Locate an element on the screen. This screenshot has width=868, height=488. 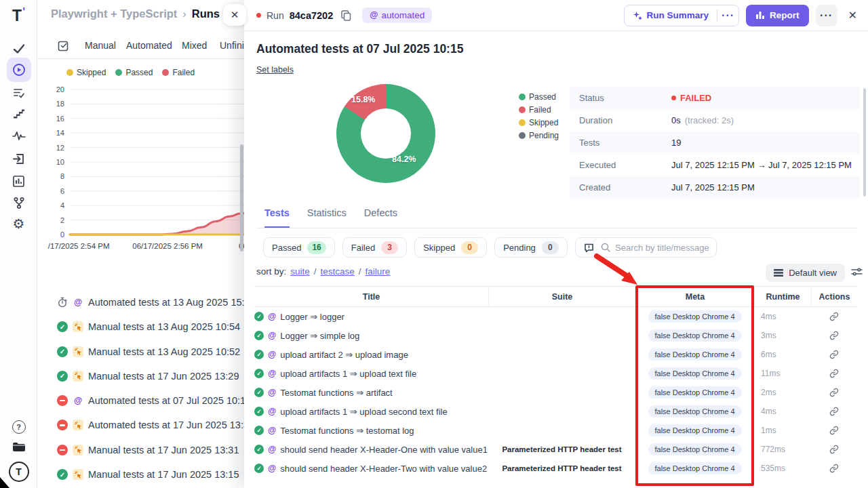
set-labels-link: Set labels is located at coordinates (275, 70).